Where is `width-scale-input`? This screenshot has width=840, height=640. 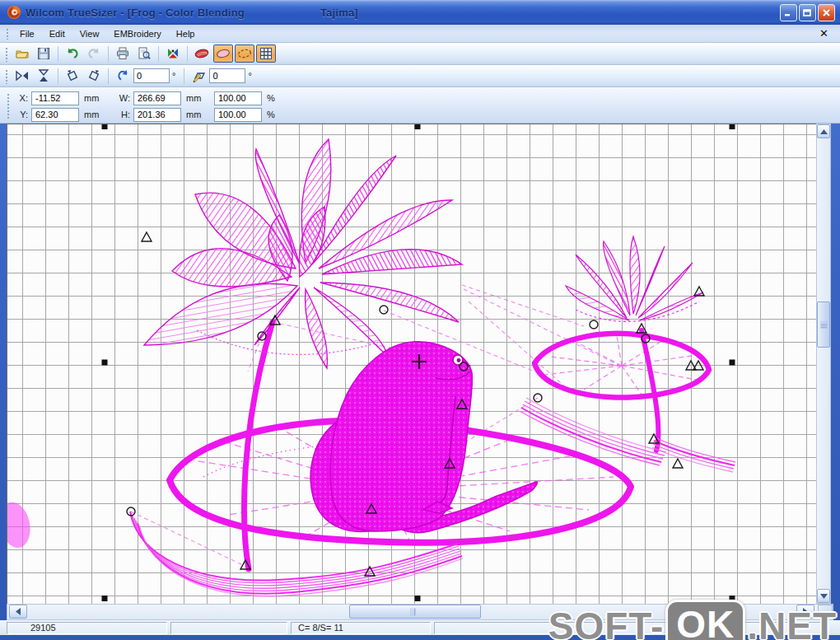
width-scale-input is located at coordinates (238, 99).